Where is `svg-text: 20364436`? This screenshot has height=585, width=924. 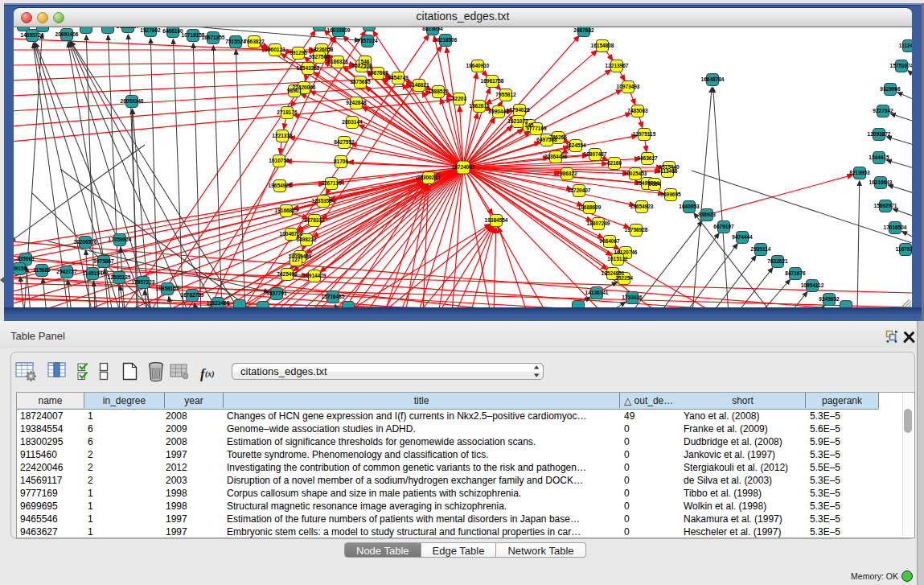 svg-text: 20364436 is located at coordinates (556, 156).